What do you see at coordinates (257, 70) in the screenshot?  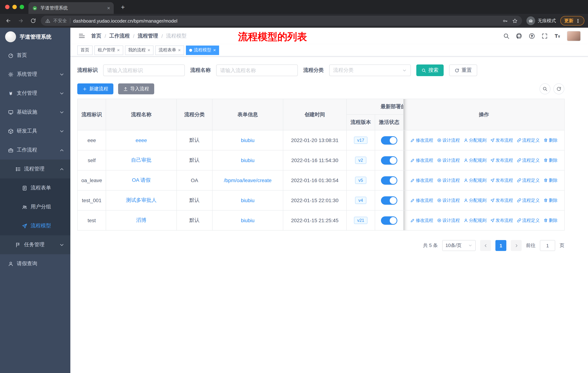 I see `process-name-input` at bounding box center [257, 70].